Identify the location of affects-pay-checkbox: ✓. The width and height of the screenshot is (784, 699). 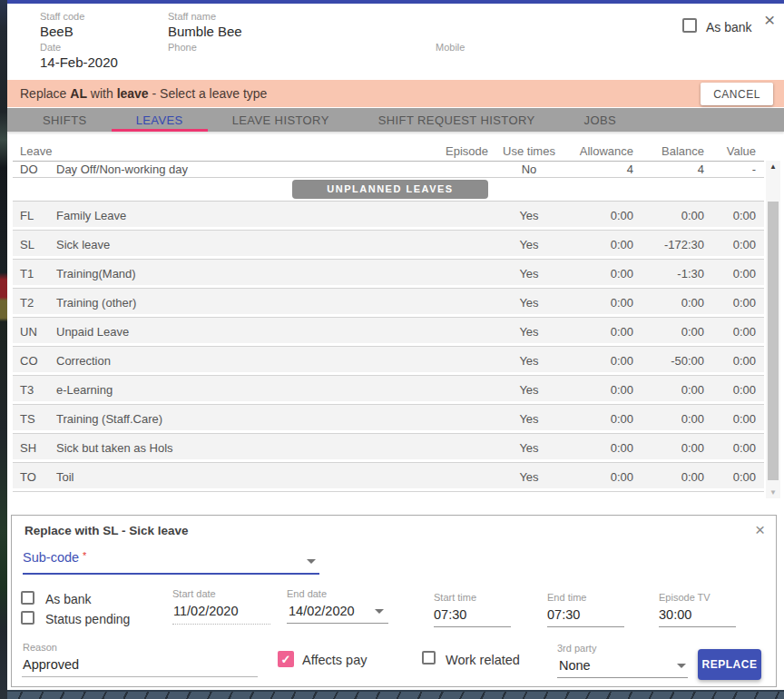
(286, 659).